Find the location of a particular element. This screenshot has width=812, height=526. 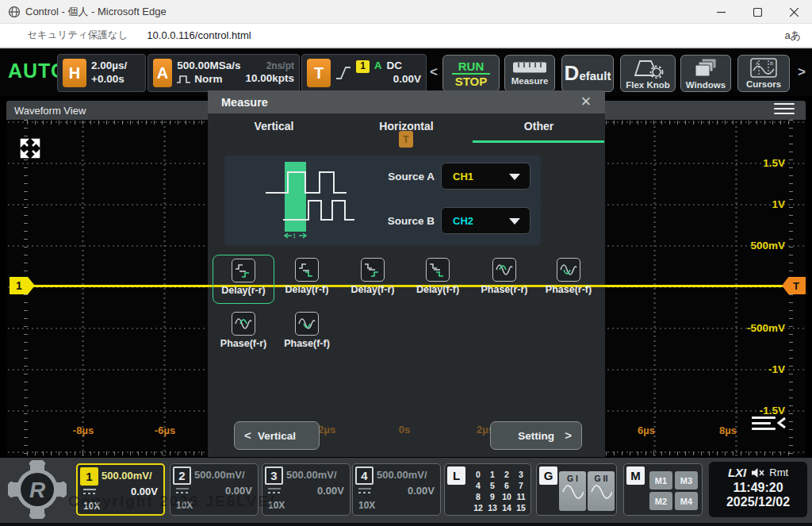

acq-mode-value: Norm is located at coordinates (208, 79).